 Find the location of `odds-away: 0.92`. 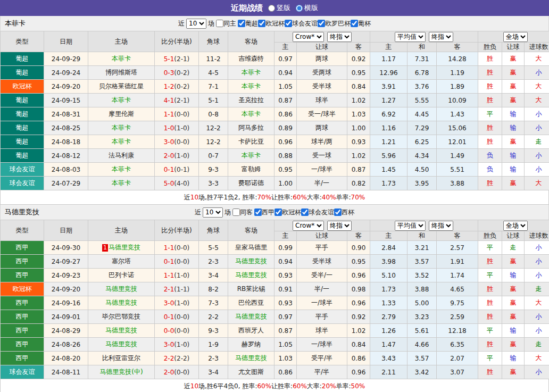

odds-away: 0.92 is located at coordinates (359, 59).